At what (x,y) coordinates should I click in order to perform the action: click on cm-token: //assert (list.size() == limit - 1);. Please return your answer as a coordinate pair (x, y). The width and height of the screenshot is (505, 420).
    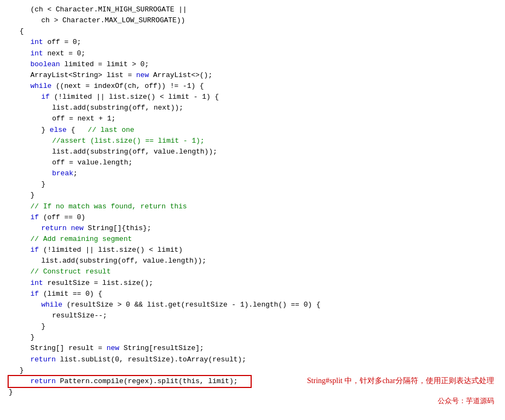
    Looking at the image, I should click on (128, 141).